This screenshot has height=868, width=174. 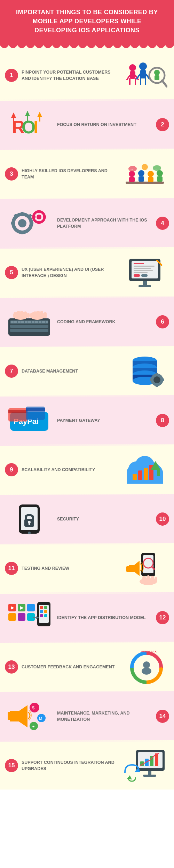 What do you see at coordinates (87, 470) in the screenshot?
I see `list-item: 9 SCALABILITY AND COMPATIBILITY` at bounding box center [87, 470].